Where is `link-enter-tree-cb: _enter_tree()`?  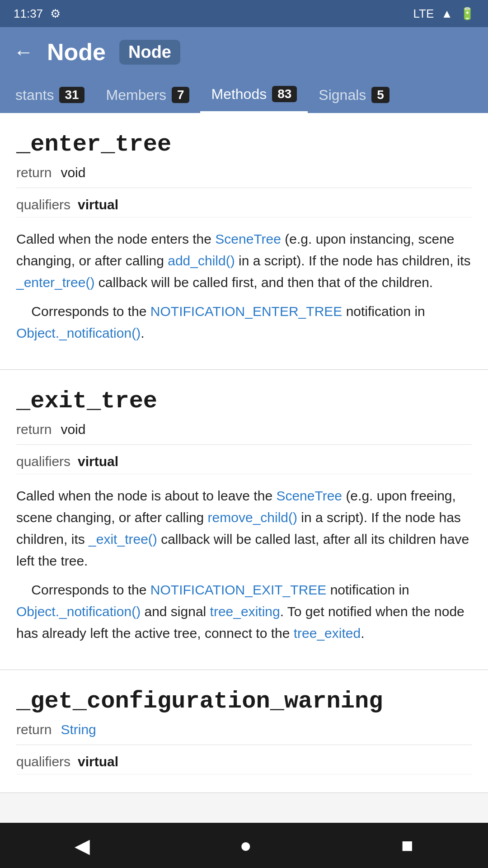
link-enter-tree-cb: _enter_tree() is located at coordinates (55, 282).